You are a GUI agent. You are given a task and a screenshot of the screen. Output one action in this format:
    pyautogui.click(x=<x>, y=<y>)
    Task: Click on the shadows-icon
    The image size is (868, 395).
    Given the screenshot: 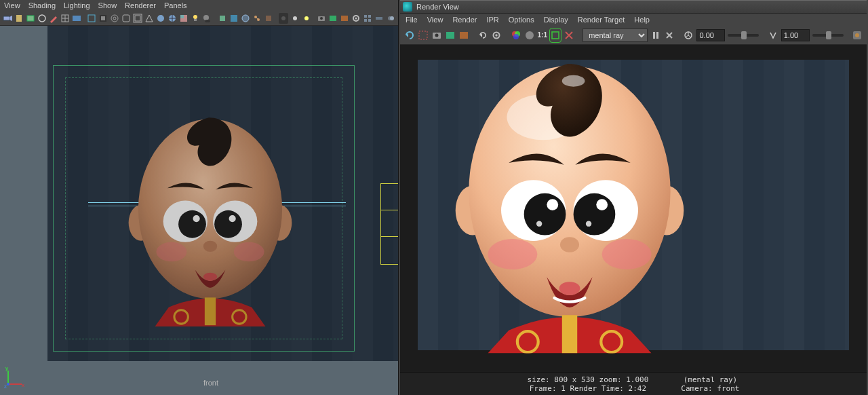 What is the action you would take?
    pyautogui.click(x=207, y=18)
    